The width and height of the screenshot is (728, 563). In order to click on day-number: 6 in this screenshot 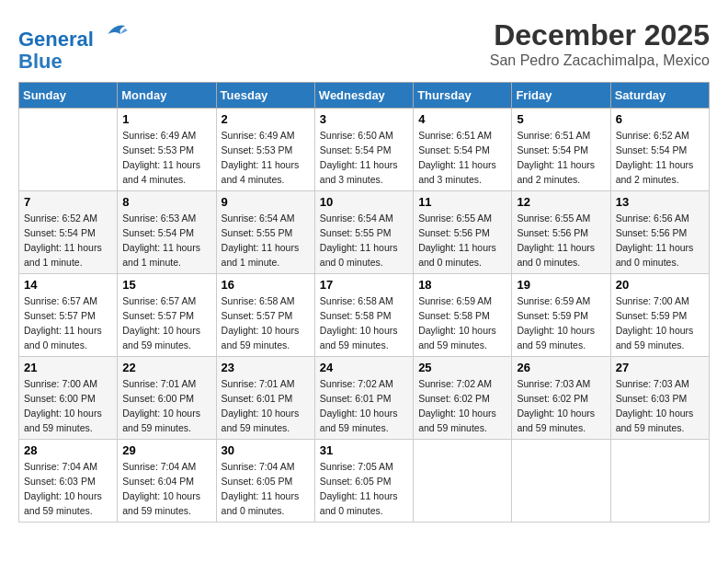, I will do `click(660, 120)`.